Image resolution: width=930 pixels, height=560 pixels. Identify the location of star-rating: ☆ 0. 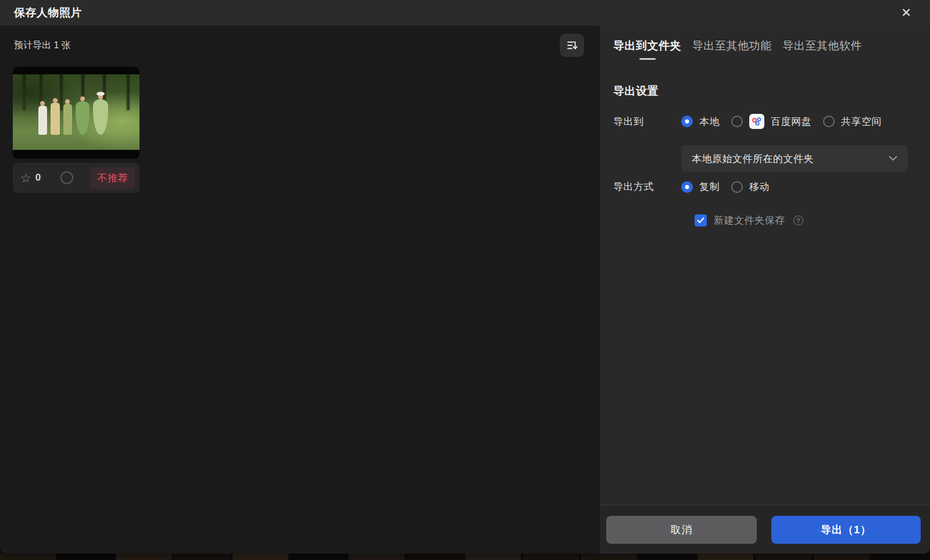
(30, 178).